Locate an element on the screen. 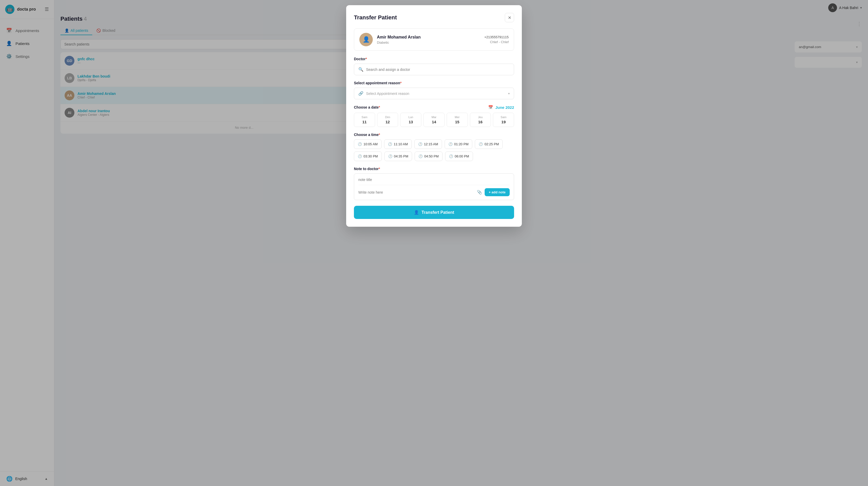  reason-select-text: Select Appointment reason is located at coordinates (400, 94).